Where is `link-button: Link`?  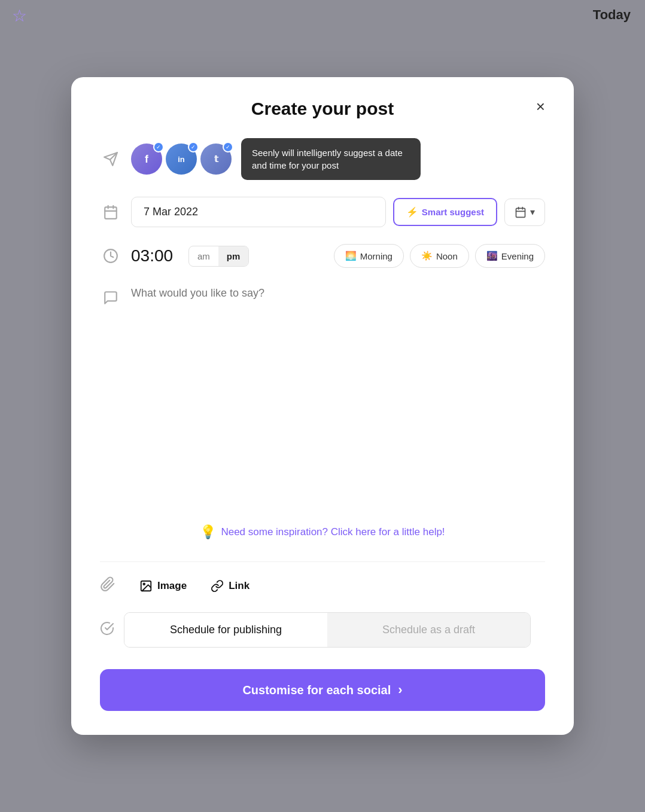
link-button: Link is located at coordinates (230, 586).